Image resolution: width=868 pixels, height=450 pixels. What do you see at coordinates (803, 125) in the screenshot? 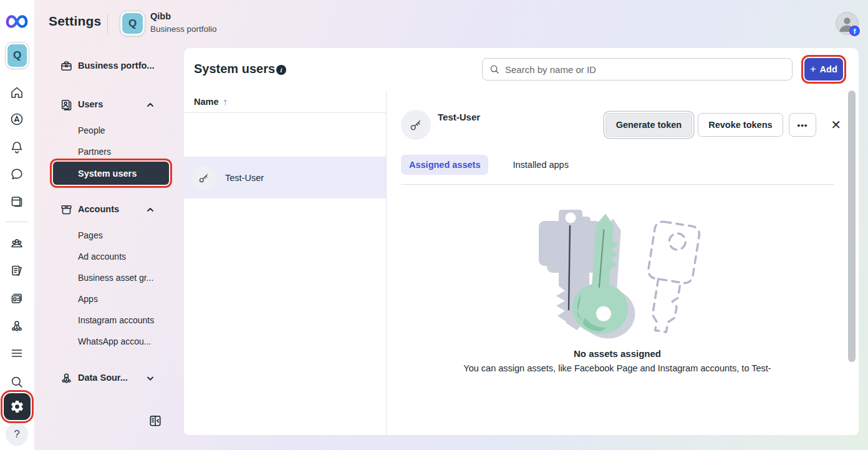
I see `more-options-button: •••` at bounding box center [803, 125].